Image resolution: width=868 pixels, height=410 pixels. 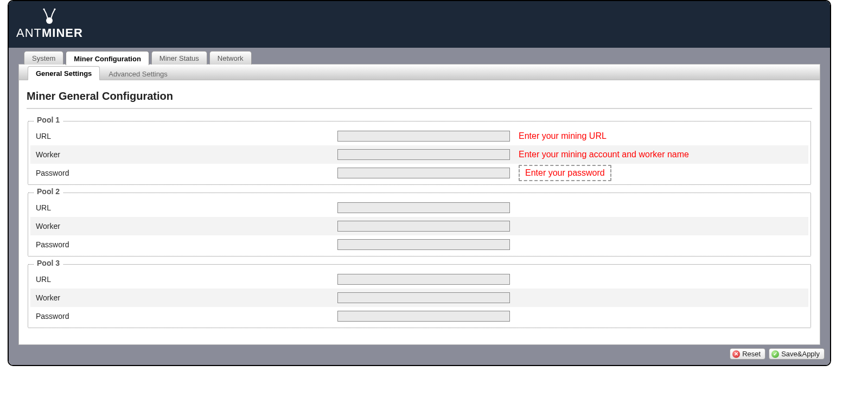 What do you see at coordinates (419, 245) in the screenshot?
I see `pool-2-password-row: Password` at bounding box center [419, 245].